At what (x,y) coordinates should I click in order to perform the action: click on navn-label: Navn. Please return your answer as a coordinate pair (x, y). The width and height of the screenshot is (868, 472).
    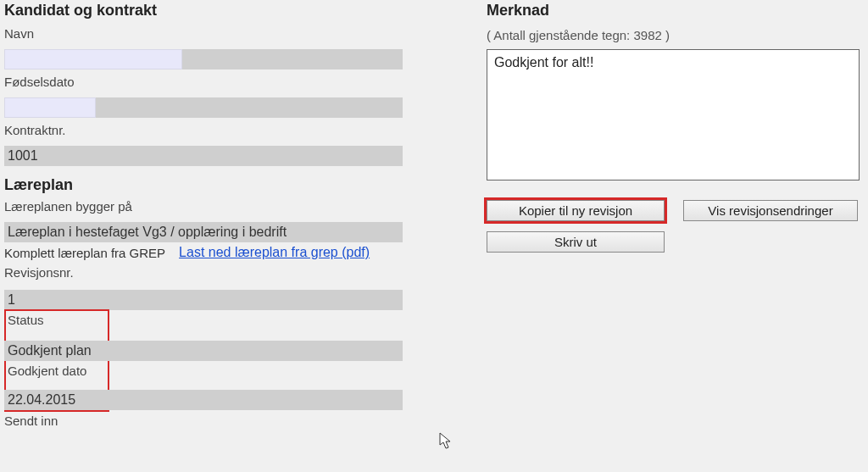
    Looking at the image, I should click on (205, 34).